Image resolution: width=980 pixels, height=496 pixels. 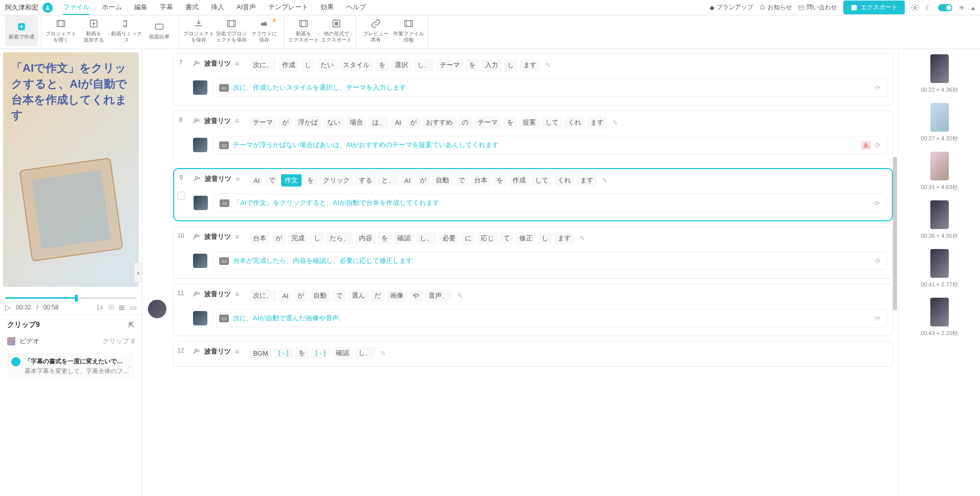 What do you see at coordinates (529, 122) in the screenshot?
I see `token: 提案` at bounding box center [529, 122].